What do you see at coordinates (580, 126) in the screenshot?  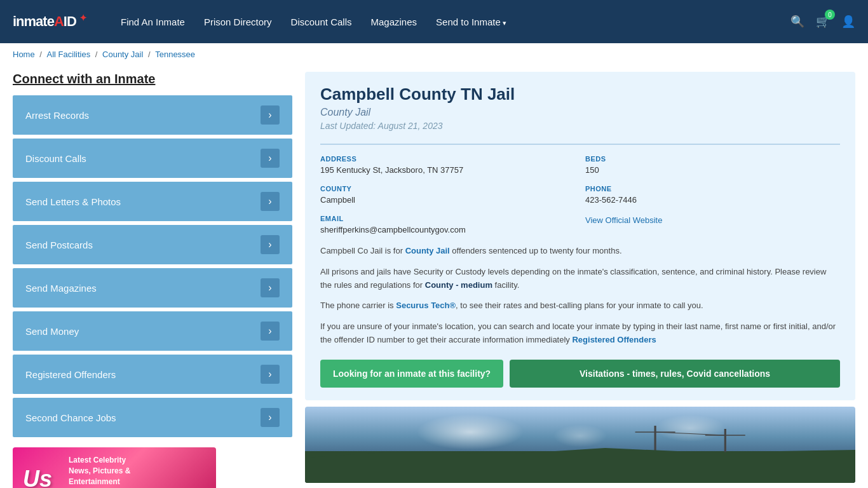 I see `facility-last-updated: Last Updated: August 21, 2023` at bounding box center [580, 126].